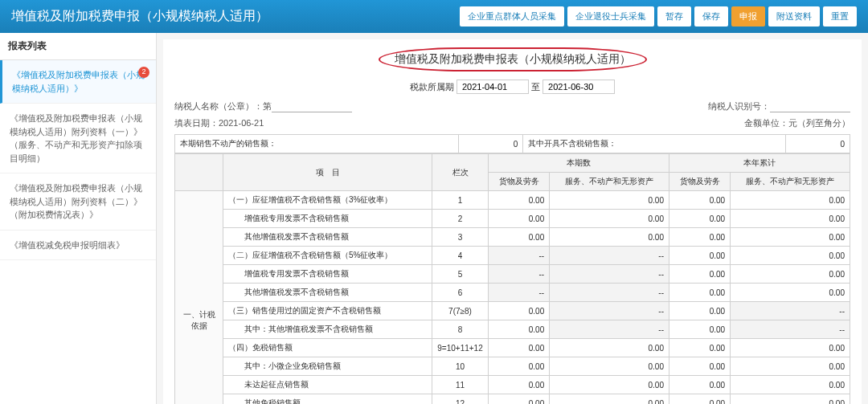  Describe the element at coordinates (78, 202) in the screenshot. I see `sidebar-item-2: 《增值税及附加税费申报表（小规模纳税人适用）附列资料（二）》（附加税费情况表）》` at that location.